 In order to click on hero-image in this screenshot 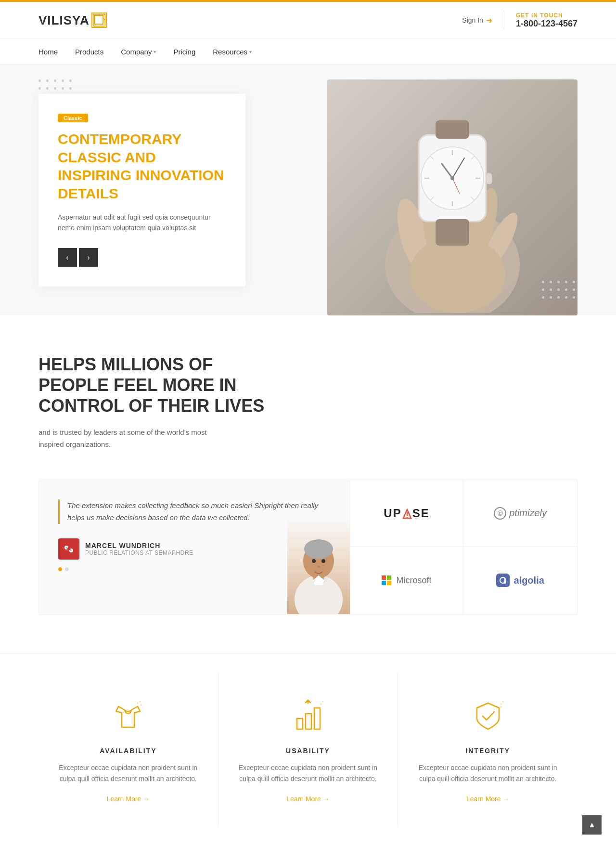, I will do `click(452, 197)`.